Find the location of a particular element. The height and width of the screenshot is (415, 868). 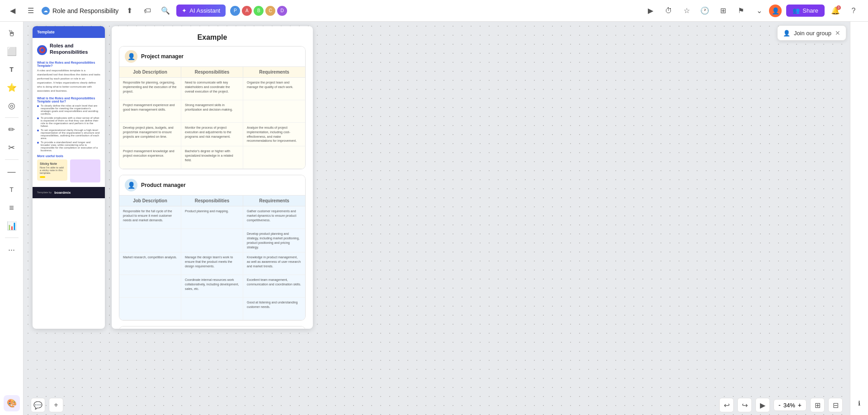

pdm-resp-4: Coordinate internal resources work colla… is located at coordinates (212, 286).